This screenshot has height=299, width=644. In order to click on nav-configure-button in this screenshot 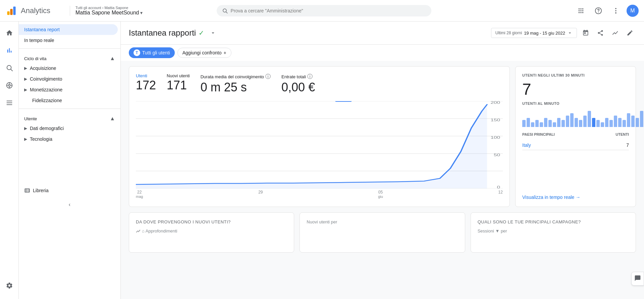, I will do `click(9, 103)`.